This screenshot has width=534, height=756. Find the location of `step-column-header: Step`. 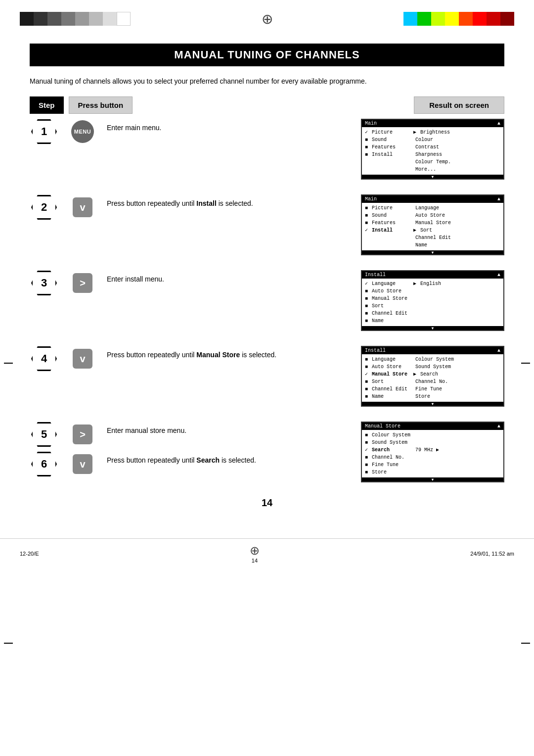

step-column-header: Step is located at coordinates (46, 105).